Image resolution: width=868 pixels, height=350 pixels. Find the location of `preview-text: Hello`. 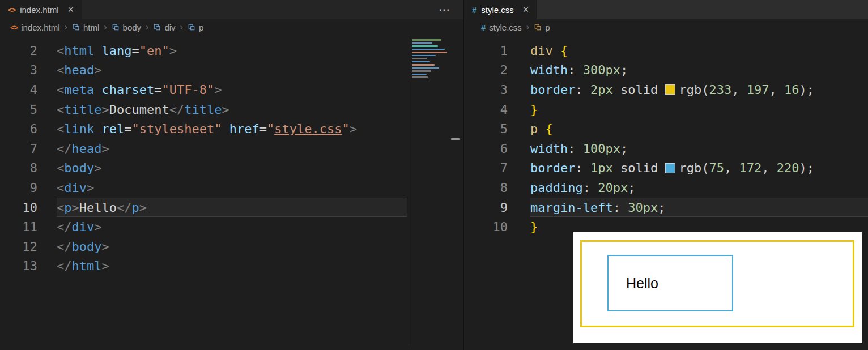

preview-text: Hello is located at coordinates (643, 283).